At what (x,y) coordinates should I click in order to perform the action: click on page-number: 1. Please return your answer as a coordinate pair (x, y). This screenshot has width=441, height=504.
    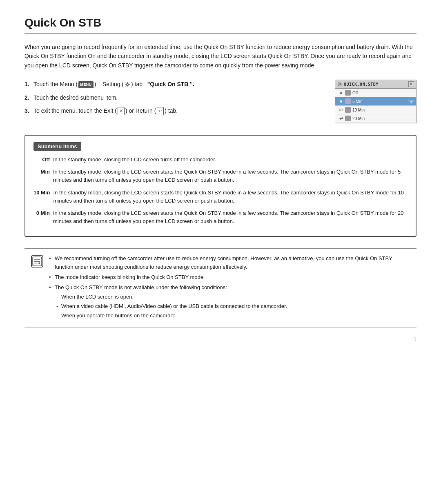
    Looking at the image, I should click on (220, 339).